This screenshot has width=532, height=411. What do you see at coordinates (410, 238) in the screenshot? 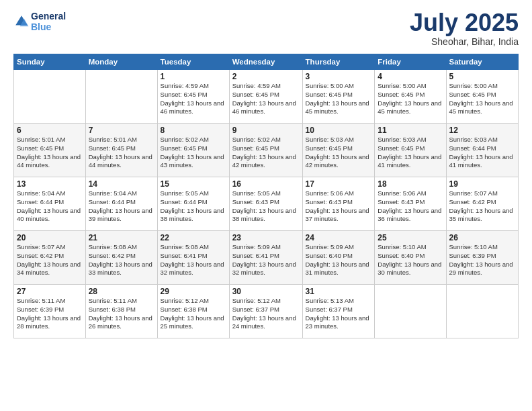
I see `day-number: 25` at bounding box center [410, 238].